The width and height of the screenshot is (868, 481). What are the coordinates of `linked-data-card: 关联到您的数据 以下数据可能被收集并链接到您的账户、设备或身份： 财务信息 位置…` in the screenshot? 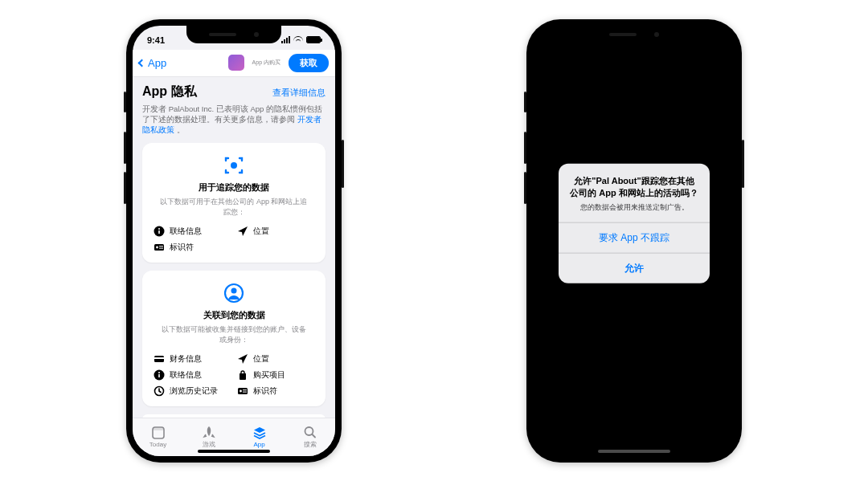 It's located at (234, 339).